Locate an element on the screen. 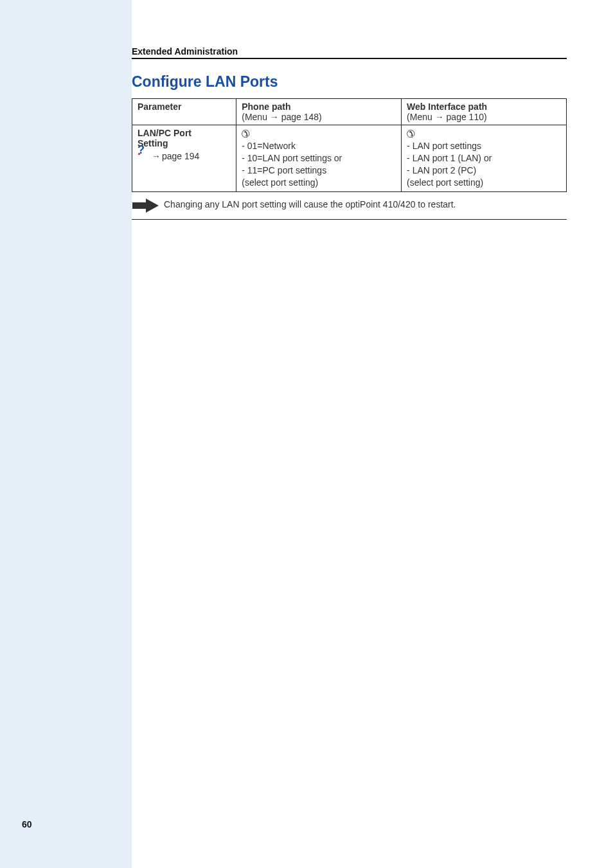 This screenshot has height=868, width=613. web-line: - LAN port 2 (PC) is located at coordinates (484, 171).